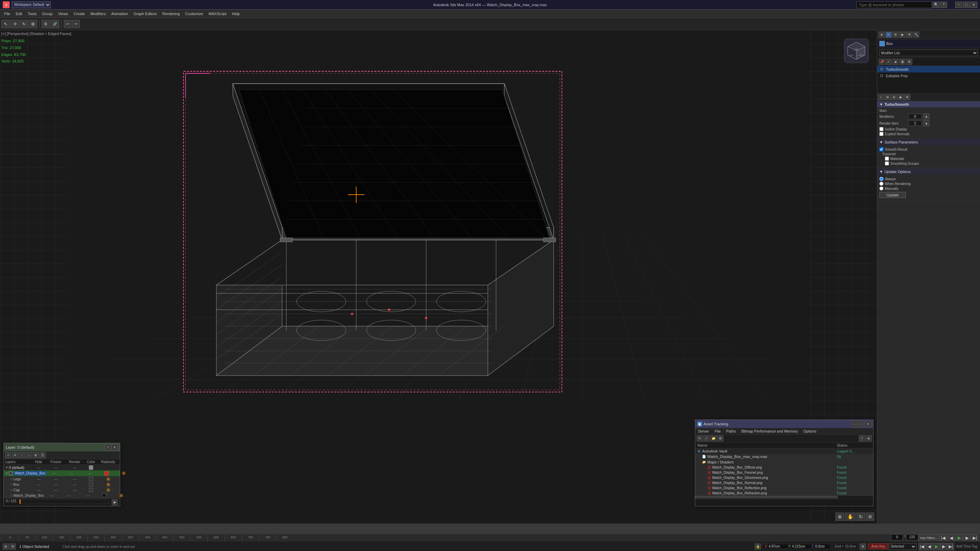  I want to click on mod-ctrl-1: |, so click(881, 97).